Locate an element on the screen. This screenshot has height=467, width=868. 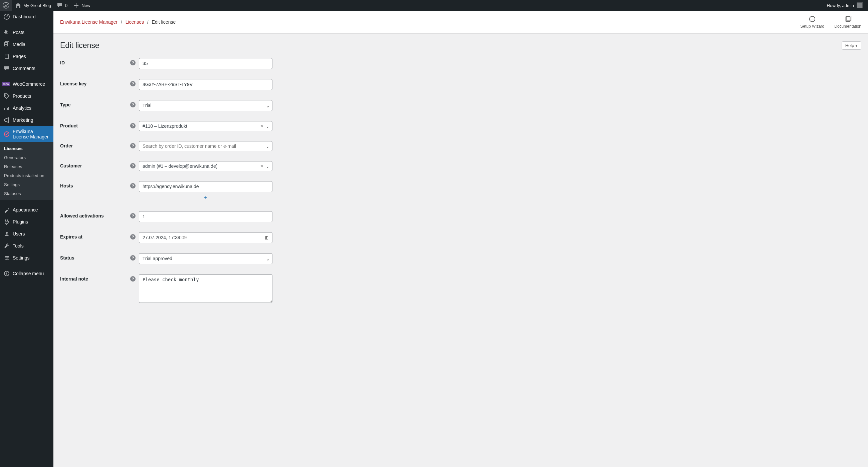
wordpress-logo-icon is located at coordinates (6, 5).